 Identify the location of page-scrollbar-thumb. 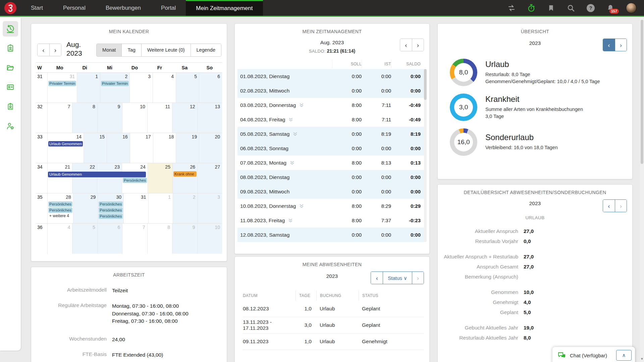
(642, 92).